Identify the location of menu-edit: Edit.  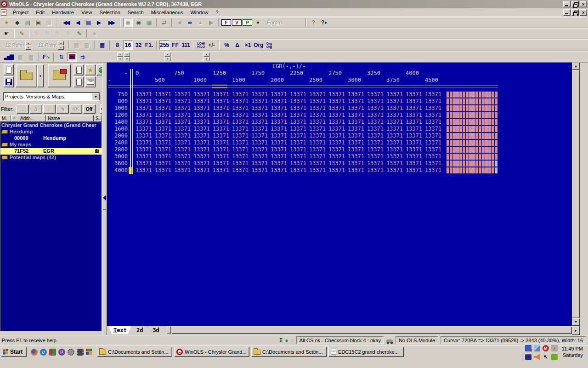
(40, 12).